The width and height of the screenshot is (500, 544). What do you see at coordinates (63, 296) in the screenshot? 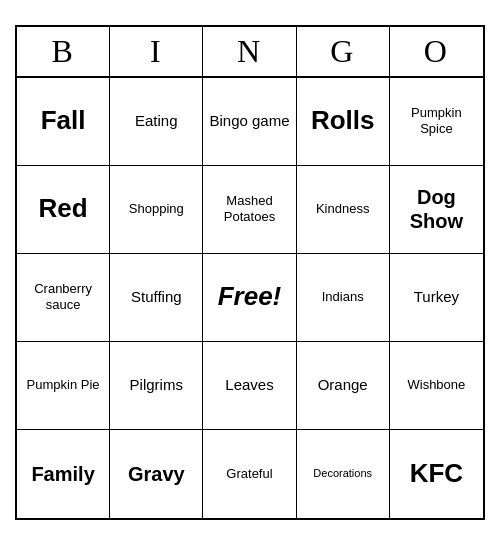
I see `cell-text: Cranberry sauce` at bounding box center [63, 296].